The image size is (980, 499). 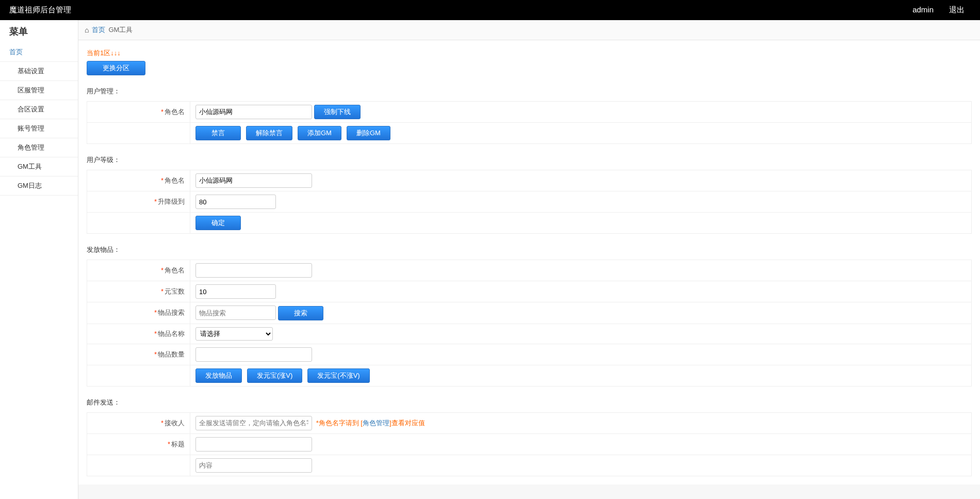 I want to click on gi-role-input, so click(x=254, y=270).